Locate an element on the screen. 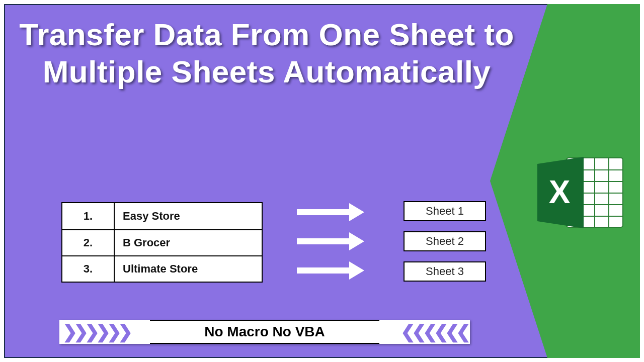 The image size is (644, 362). chevron-right-strip: ❮❮❮❮❮❮ is located at coordinates (425, 332).